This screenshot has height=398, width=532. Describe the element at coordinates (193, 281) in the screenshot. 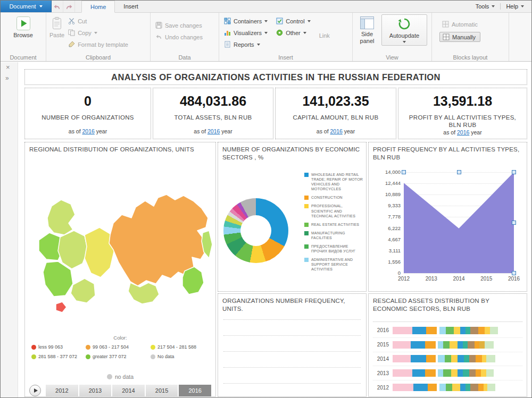

I see `map-region-far-east` at that location.